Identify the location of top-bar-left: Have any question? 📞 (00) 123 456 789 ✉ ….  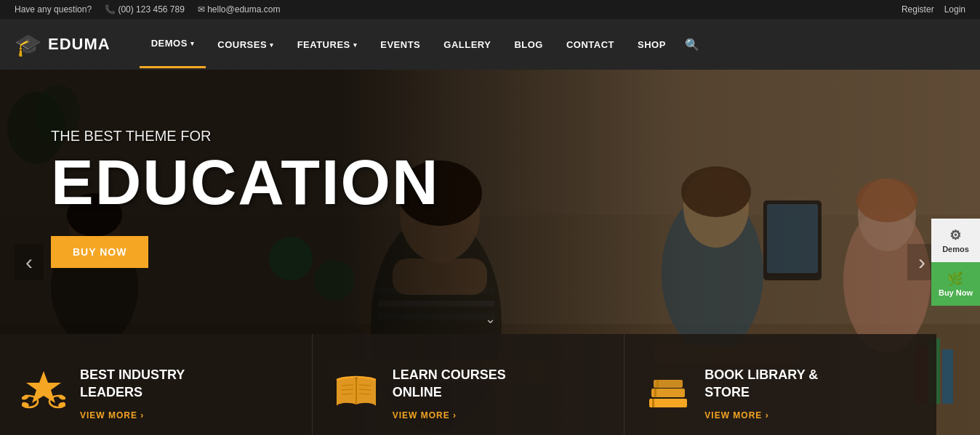
(147, 9).